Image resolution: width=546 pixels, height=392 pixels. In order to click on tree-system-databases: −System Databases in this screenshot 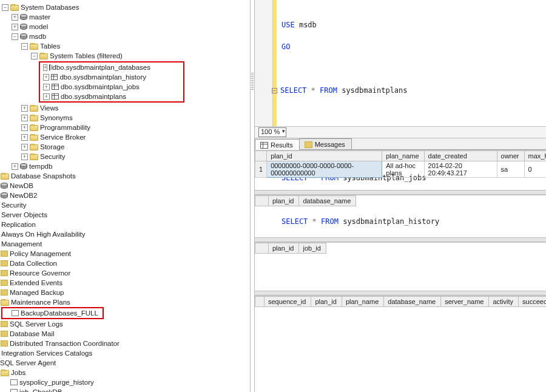, I will do `click(125, 7)`.